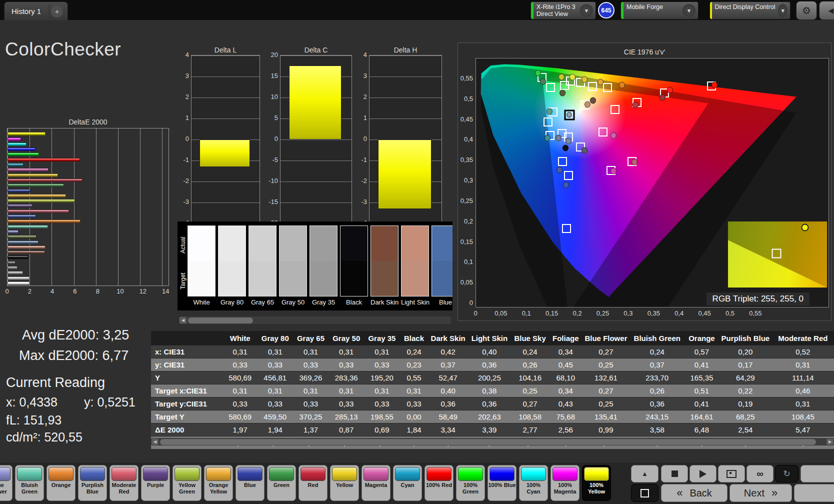 The width and height of the screenshot is (834, 504). What do you see at coordinates (657, 338) in the screenshot?
I see `table-header-cell: Bluish Green` at bounding box center [657, 338].